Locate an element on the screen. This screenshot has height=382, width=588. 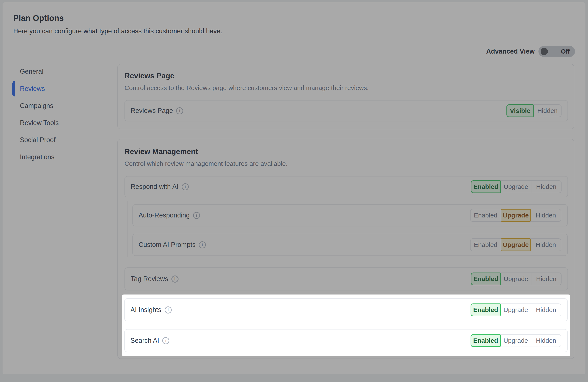
sidebar-item-campaigns: Campaigns is located at coordinates (37, 106).